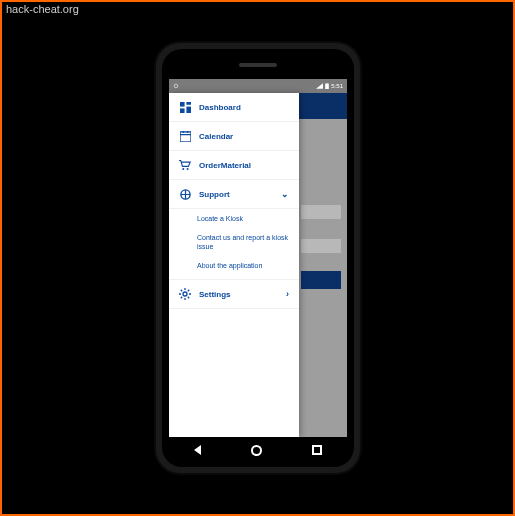  What do you see at coordinates (42, 9) in the screenshot?
I see `watermark-text: hack-cheat.org` at bounding box center [42, 9].